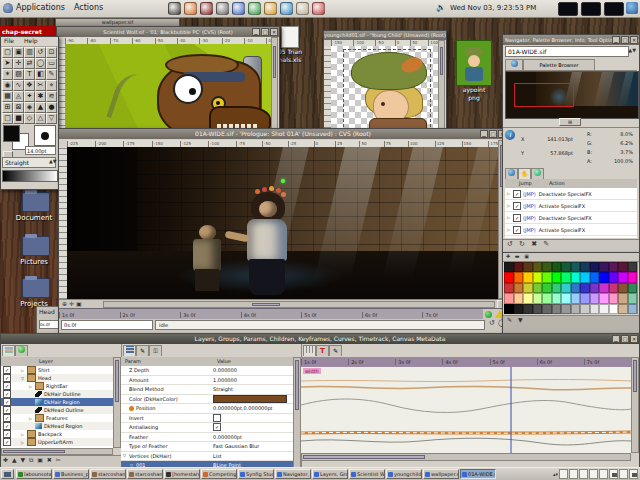 This screenshot has width=640, height=480. What do you see at coordinates (52, 52) in the screenshot?
I see `tool-button: ⊡` at bounding box center [52, 52].